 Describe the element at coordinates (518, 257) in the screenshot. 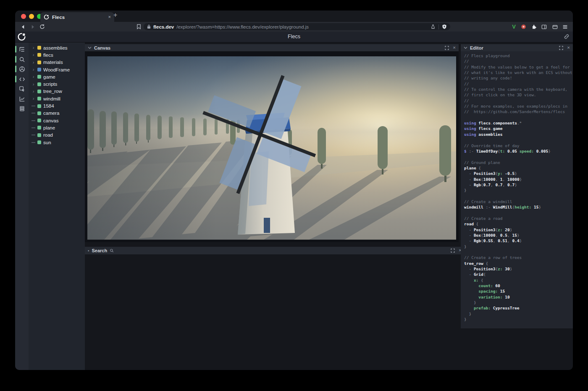

I see `code-line: // Create a row of trees` at that location.